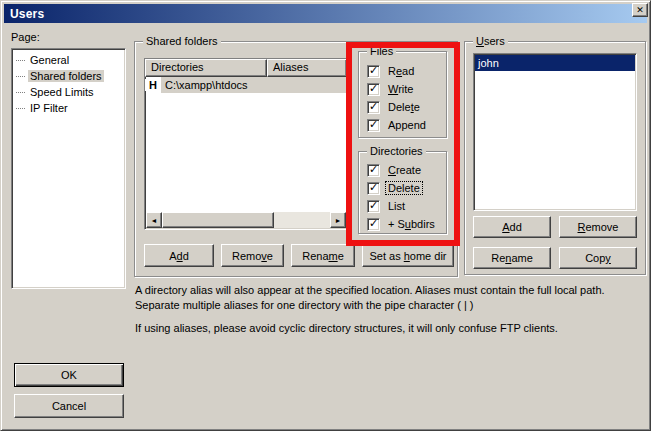 This screenshot has height=431, width=651. I want to click on remove-user-button: Remove, so click(598, 227).